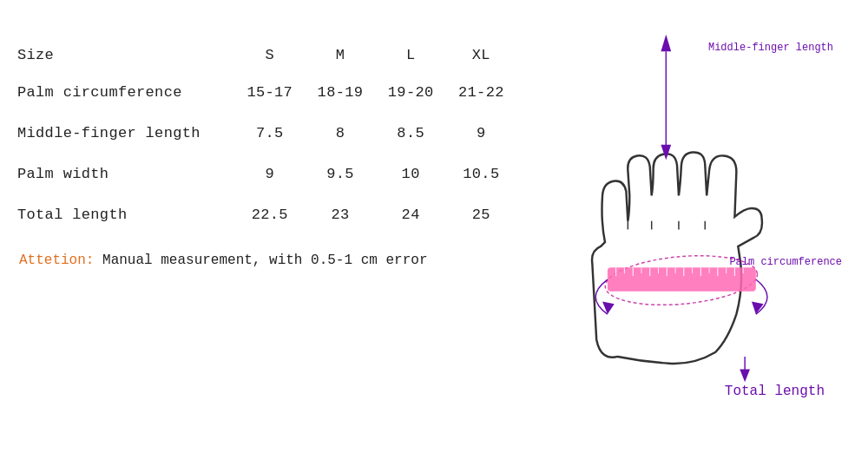 Image resolution: width=868 pixels, height=466 pixels. What do you see at coordinates (415, 134) in the screenshot?
I see `cell-1-2: 8.5` at bounding box center [415, 134].